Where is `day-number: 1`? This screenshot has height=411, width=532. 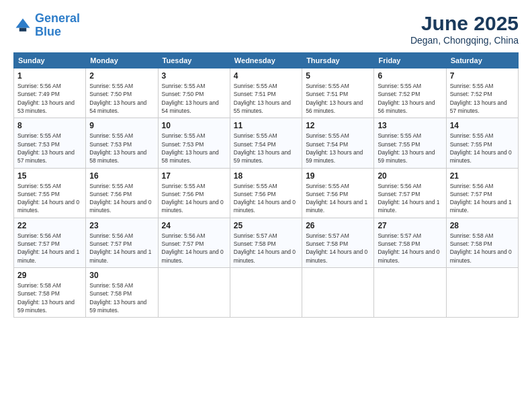
day-number: 1 is located at coordinates (50, 76).